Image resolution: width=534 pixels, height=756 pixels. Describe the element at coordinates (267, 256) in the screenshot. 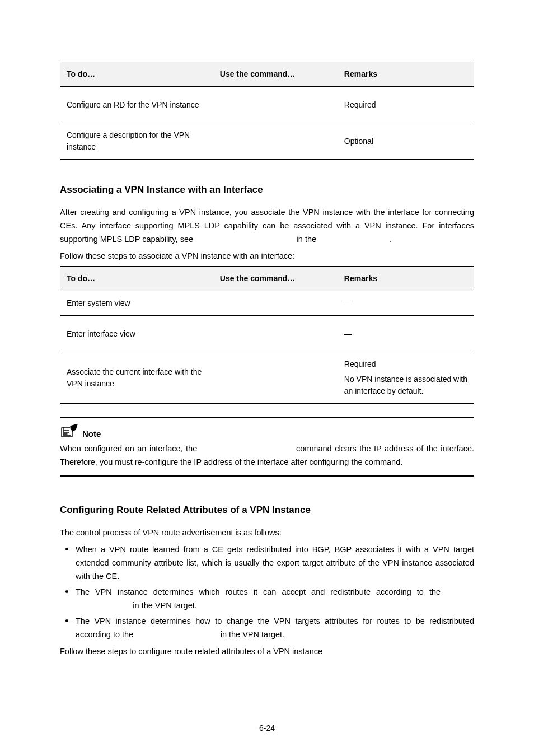

I see `paragraph: Follow these steps to associate a VPN in…` at that location.